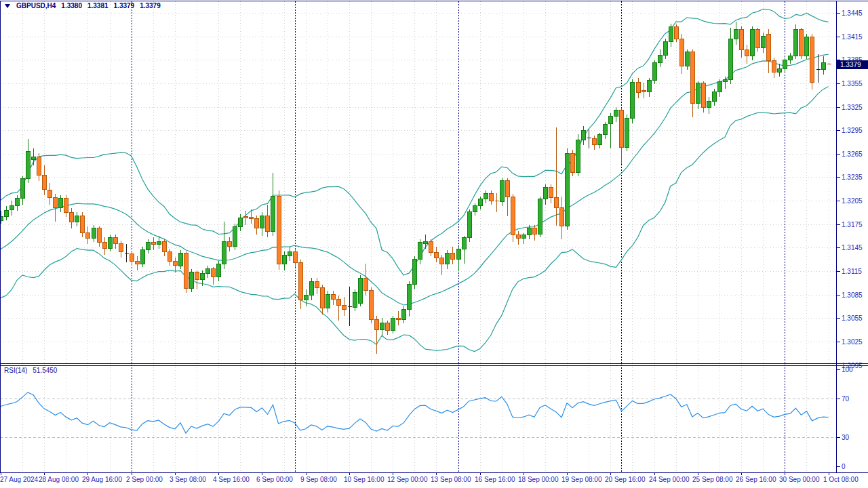 This screenshot has width=868, height=488. Describe the element at coordinates (408, 480) in the screenshot. I see `svg-text: 12 Sep 00:00` at that location.